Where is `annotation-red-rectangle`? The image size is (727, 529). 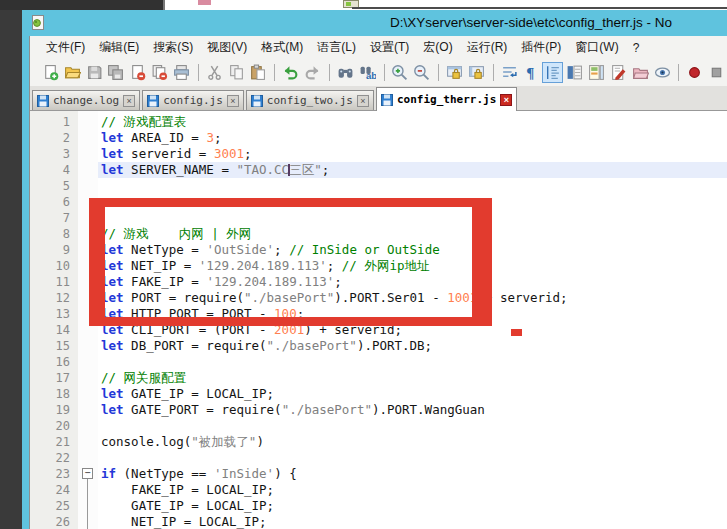
annotation-red-rectangle is located at coordinates (290, 262).